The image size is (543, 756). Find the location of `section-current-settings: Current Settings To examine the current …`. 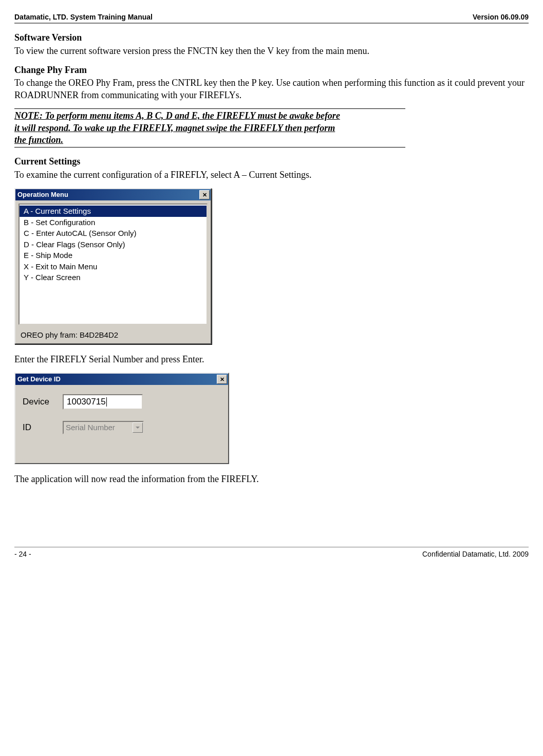

section-current-settings: Current Settings To examine the current … is located at coordinates (271, 169).